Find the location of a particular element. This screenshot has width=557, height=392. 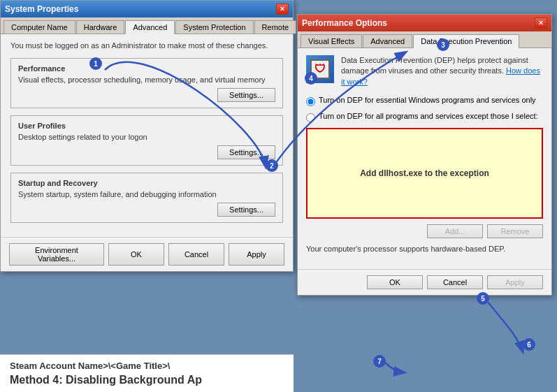

startup-recovery-section: Startup and Recovery System startup, sys… is located at coordinates (147, 198).